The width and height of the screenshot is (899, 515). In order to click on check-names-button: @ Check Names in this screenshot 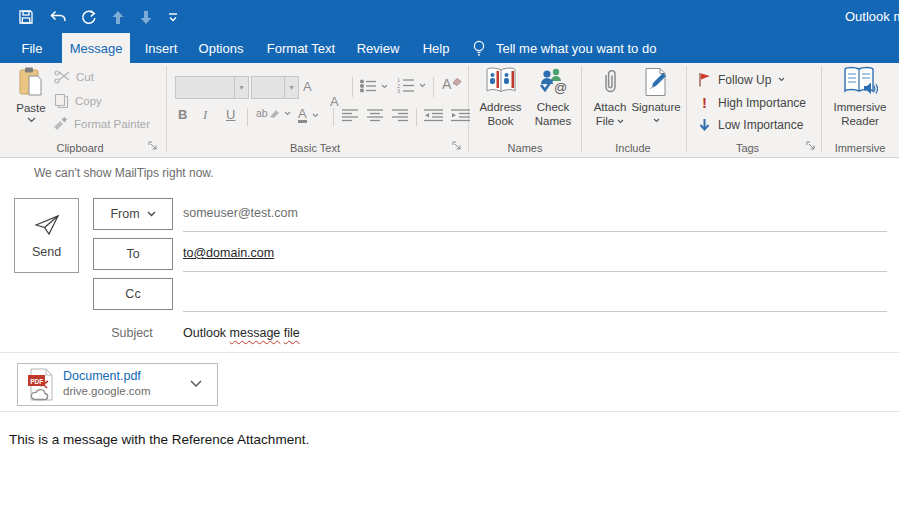, I will do `click(553, 97)`.